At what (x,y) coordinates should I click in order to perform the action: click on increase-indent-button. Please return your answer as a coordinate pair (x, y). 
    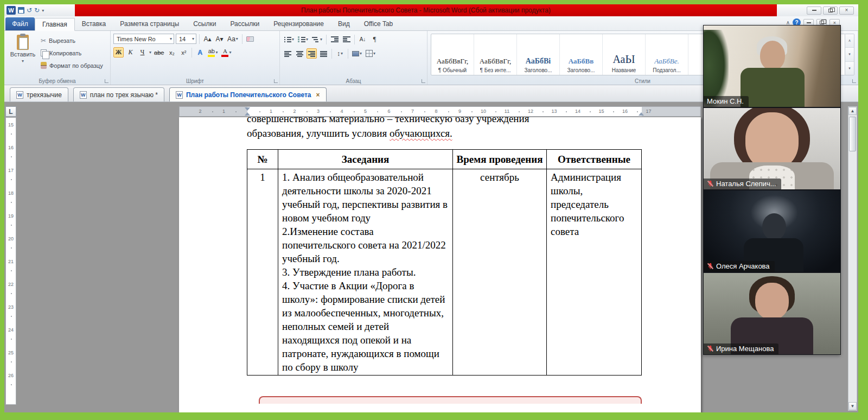
    Looking at the image, I should click on (346, 39).